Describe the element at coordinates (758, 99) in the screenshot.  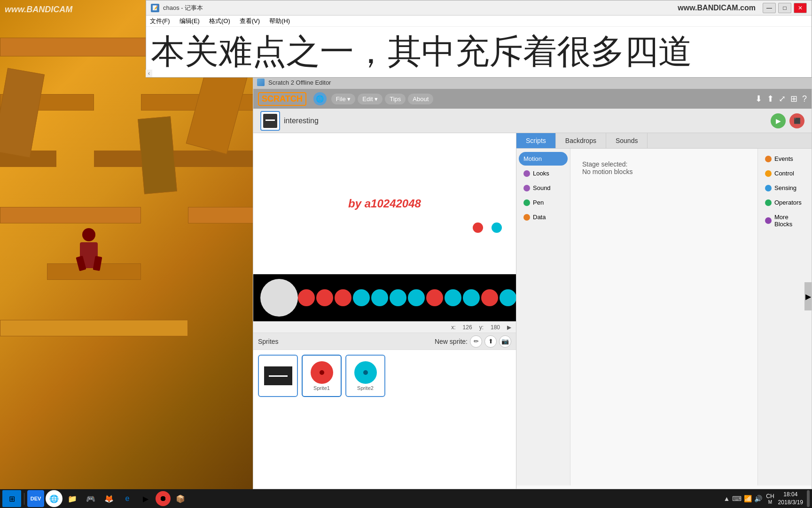
I see `download-icon: ⬇` at that location.